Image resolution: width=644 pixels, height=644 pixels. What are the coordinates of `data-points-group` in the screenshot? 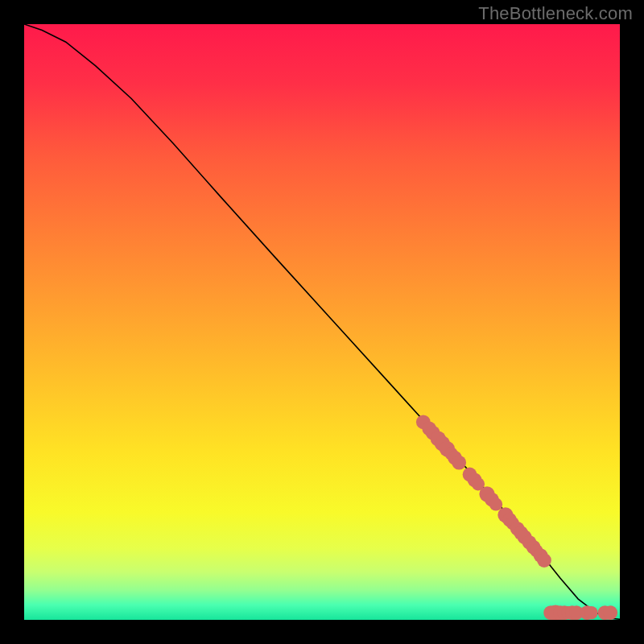 It's located at (517, 517).